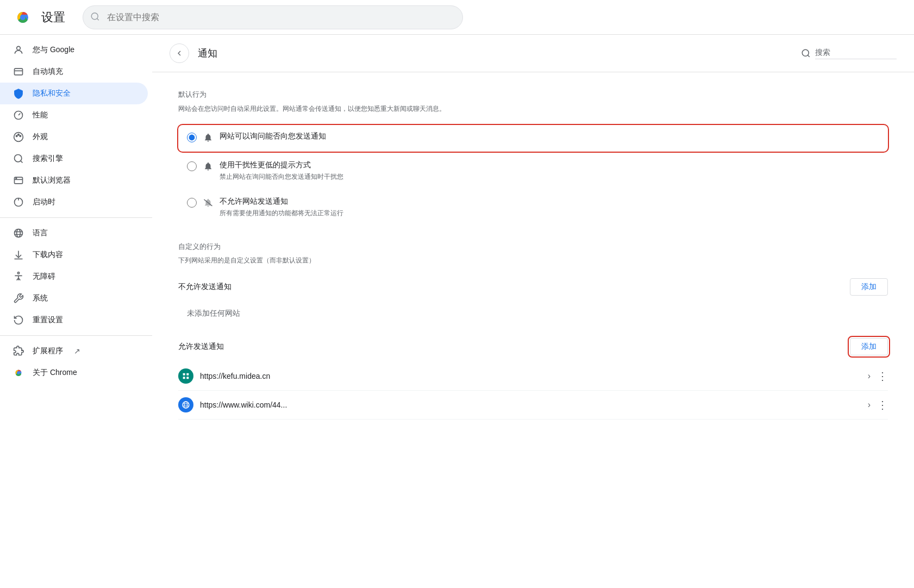  I want to click on site-url-wiki: https://www.wiki.com/44..., so click(530, 405).